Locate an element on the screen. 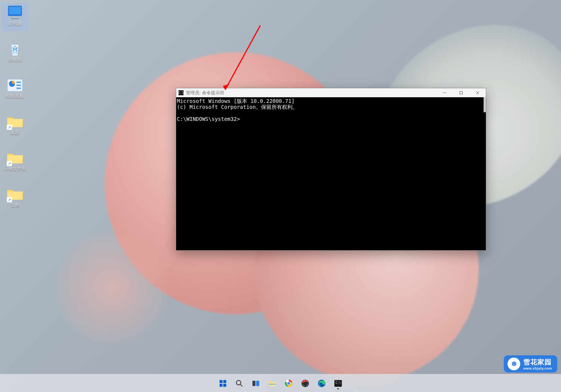 This screenshot has height=392, width=561. svg-text: C:\ is located at coordinates (338, 383).